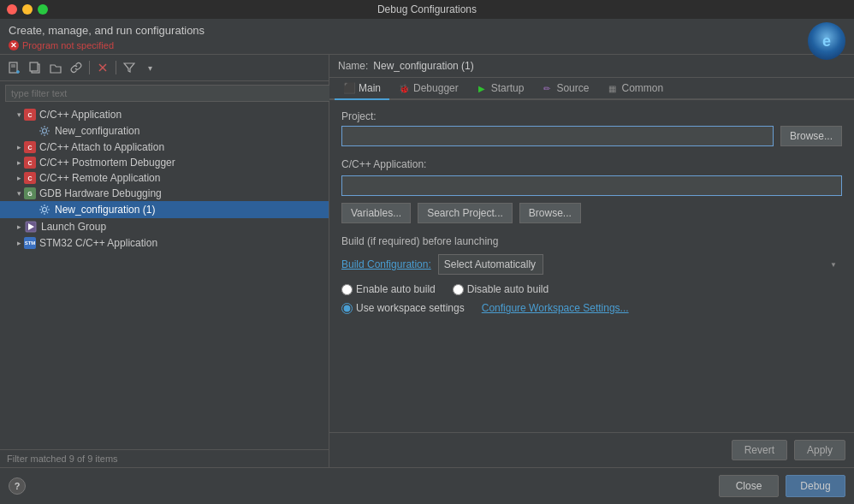 The width and height of the screenshot is (854, 504). I want to click on app-logo: e, so click(827, 41).